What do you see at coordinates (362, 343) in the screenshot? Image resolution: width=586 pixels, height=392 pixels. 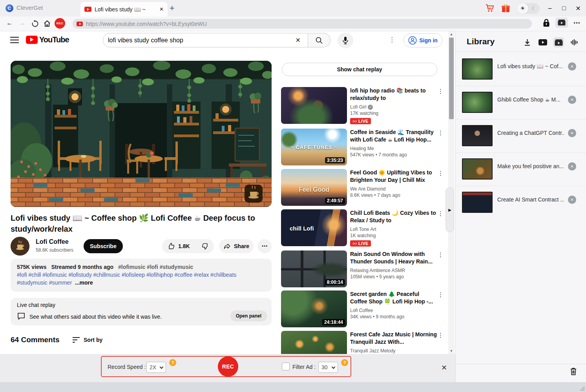 I see `related-video-item: Forest Cafe Jazz Forest Cafe Jazz Music …` at bounding box center [362, 343].